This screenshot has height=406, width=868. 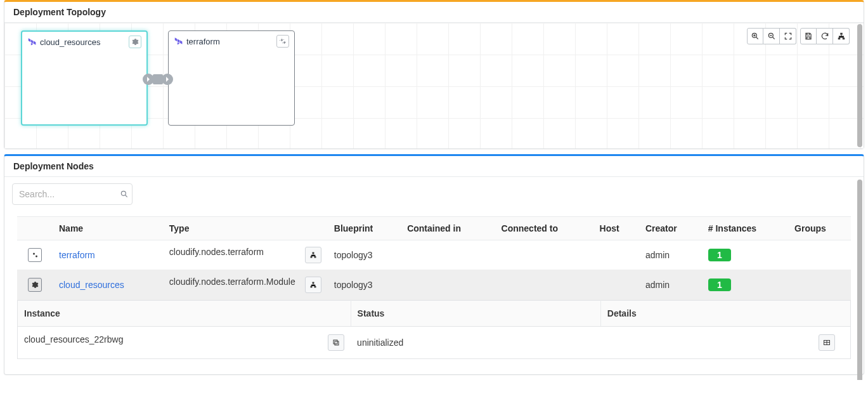 What do you see at coordinates (755, 36) in the screenshot?
I see `zoom-in-button` at bounding box center [755, 36].